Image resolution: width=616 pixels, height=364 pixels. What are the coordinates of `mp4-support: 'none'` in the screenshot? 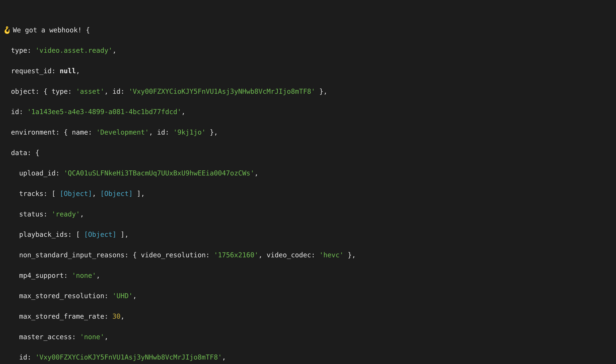 It's located at (84, 275).